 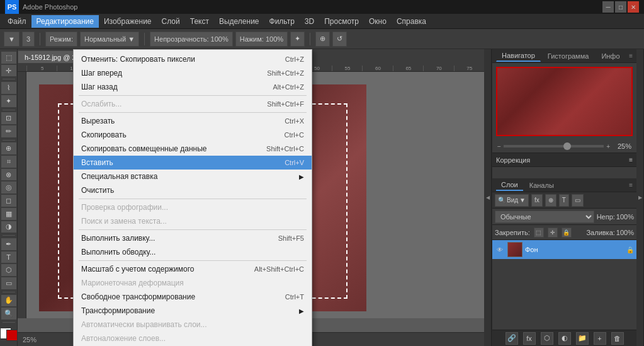 What do you see at coordinates (564, 217) in the screenshot?
I see `layers-mode-row: Обычные Непр: 100%` at bounding box center [564, 217].